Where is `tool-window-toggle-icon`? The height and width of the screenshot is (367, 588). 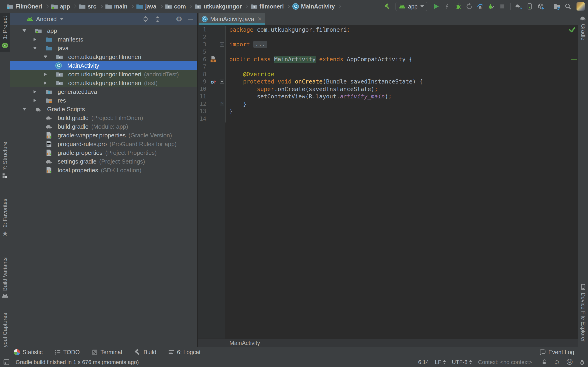 tool-window-toggle-icon is located at coordinates (6, 362).